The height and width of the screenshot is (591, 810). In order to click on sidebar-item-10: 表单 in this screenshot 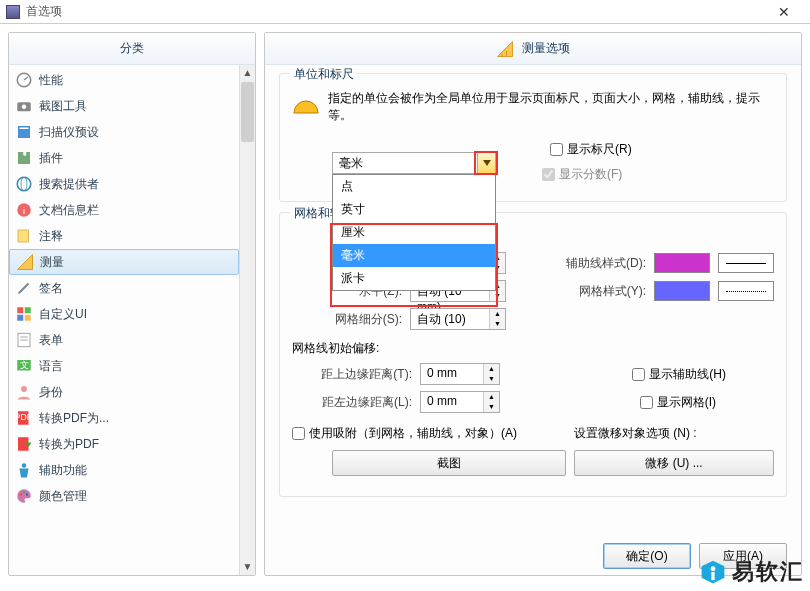, I will do `click(124, 340)`.